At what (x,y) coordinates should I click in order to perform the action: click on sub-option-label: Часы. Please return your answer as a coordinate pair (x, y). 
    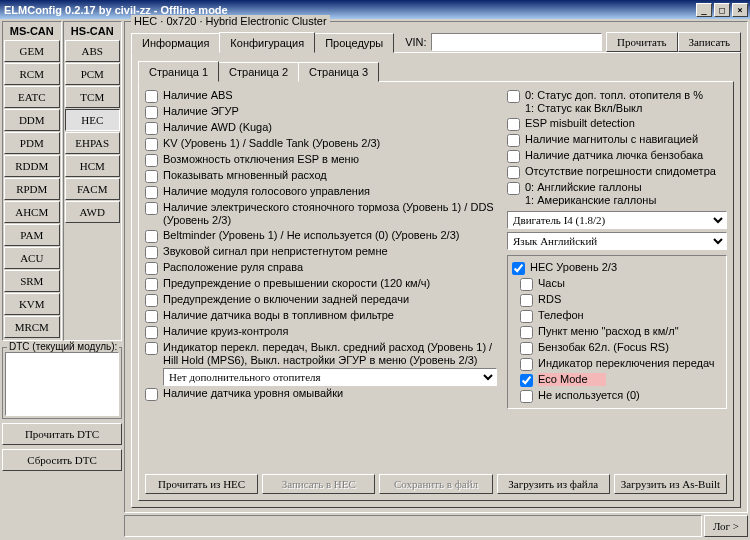
    Looking at the image, I should click on (552, 284).